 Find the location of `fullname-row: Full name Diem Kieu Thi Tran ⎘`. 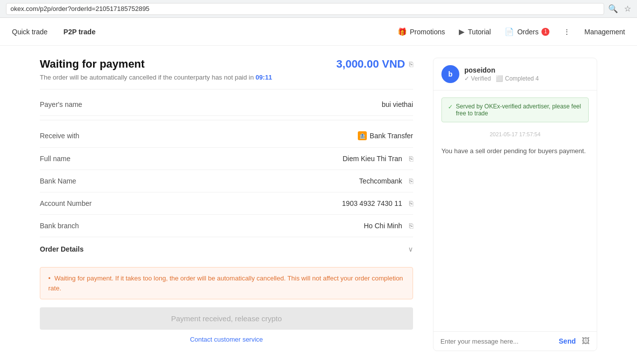

fullname-row: Full name Diem Kieu Thi Tran ⎘ is located at coordinates (226, 159).